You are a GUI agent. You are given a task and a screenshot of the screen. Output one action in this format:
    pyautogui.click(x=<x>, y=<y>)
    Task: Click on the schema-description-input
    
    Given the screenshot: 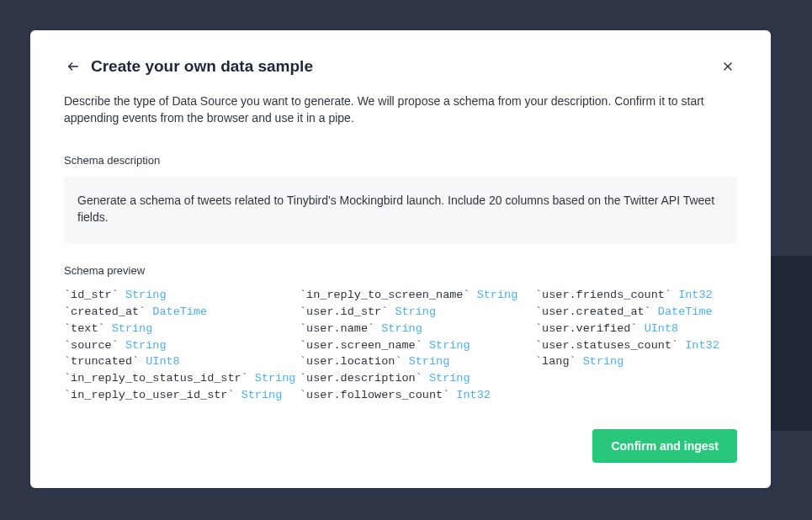 What is the action you would take?
    pyautogui.click(x=401, y=210)
    